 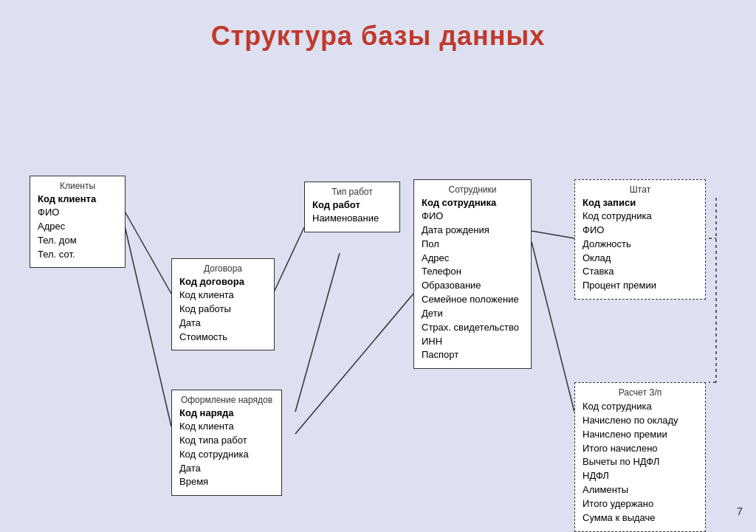 I want to click on employees-field-3: Адрес, so click(x=472, y=258).